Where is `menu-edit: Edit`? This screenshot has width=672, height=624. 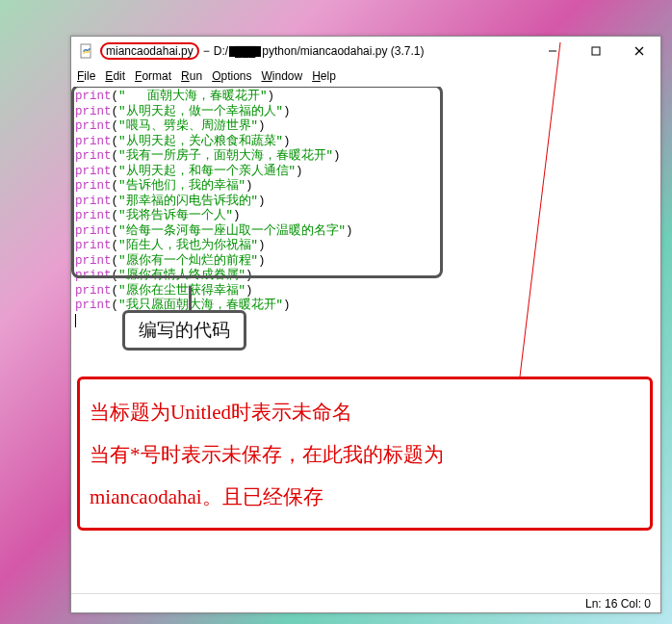
menu-edit: Edit is located at coordinates (116, 76).